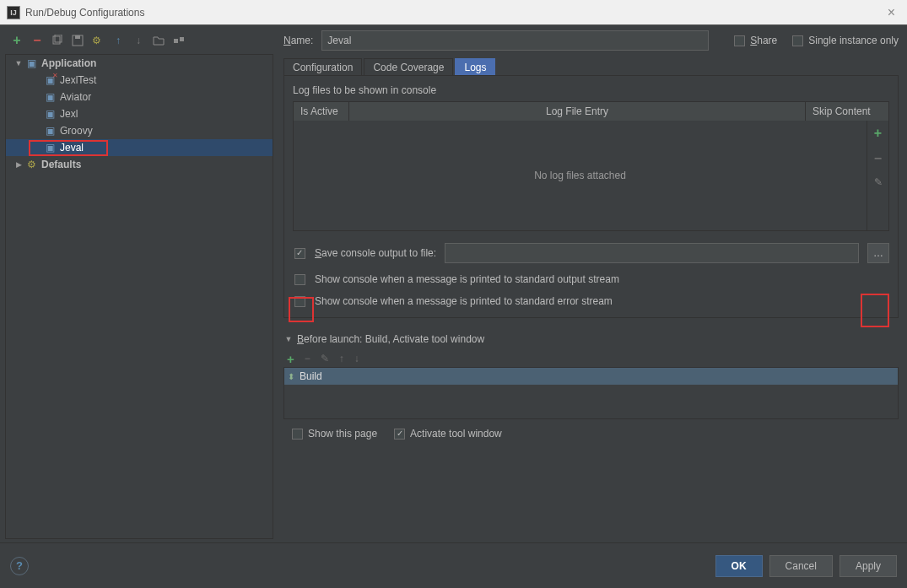  I want to click on cancel-button: Cancel, so click(802, 566).